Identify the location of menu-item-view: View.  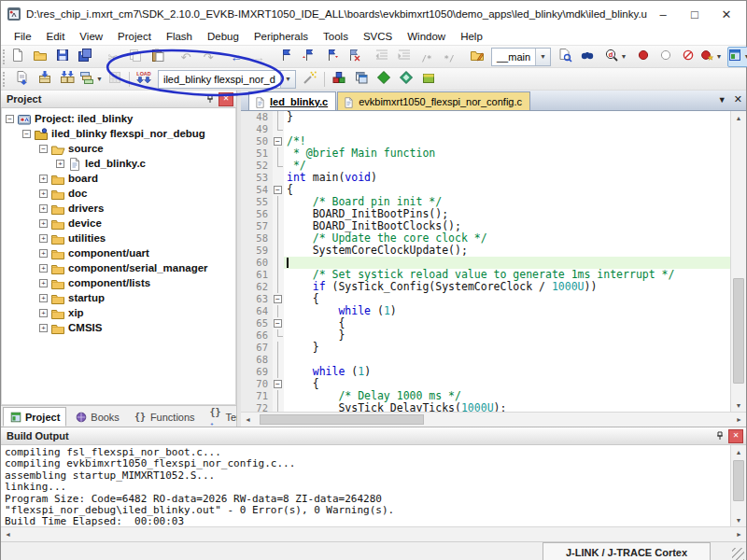
(92, 36).